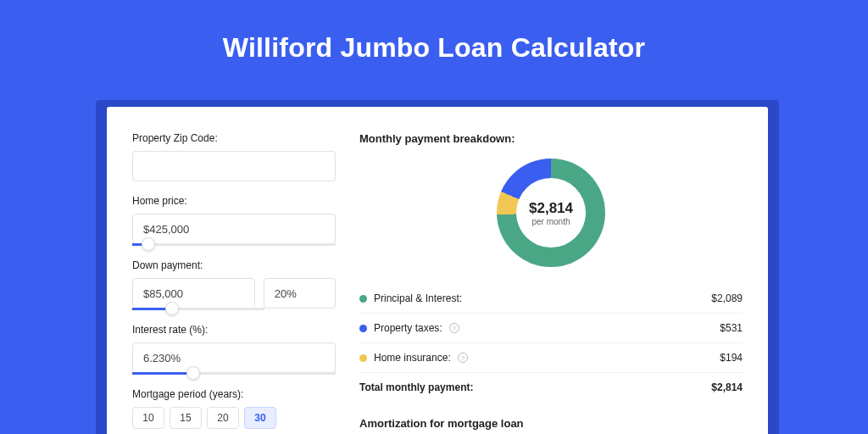 The width and height of the screenshot is (868, 434). I want to click on donut-sub: per month, so click(551, 222).